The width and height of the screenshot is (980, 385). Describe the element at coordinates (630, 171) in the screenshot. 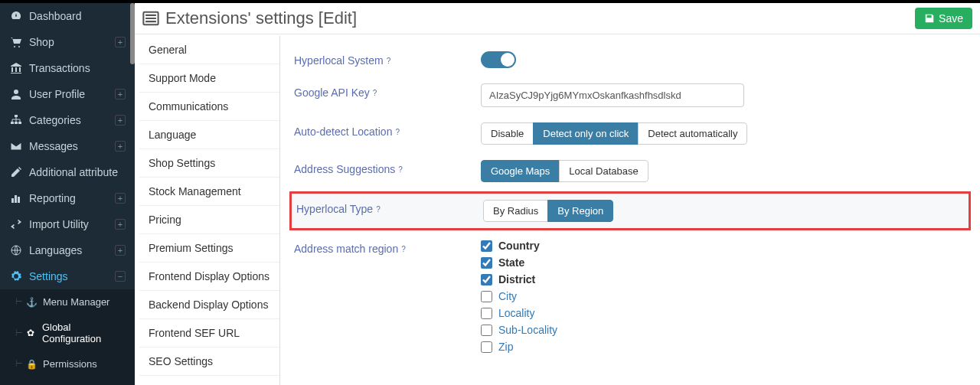

I see `row-suggestions: Address Suggestions ? Google Maps Local …` at that location.